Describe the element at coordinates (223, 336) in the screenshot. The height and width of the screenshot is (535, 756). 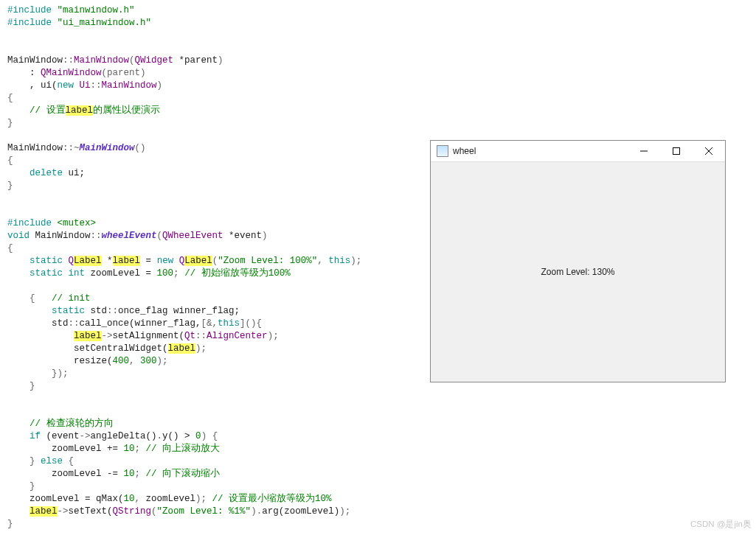
I see `code-line: label->setAlignment(Qt::AlignCenter);` at that location.